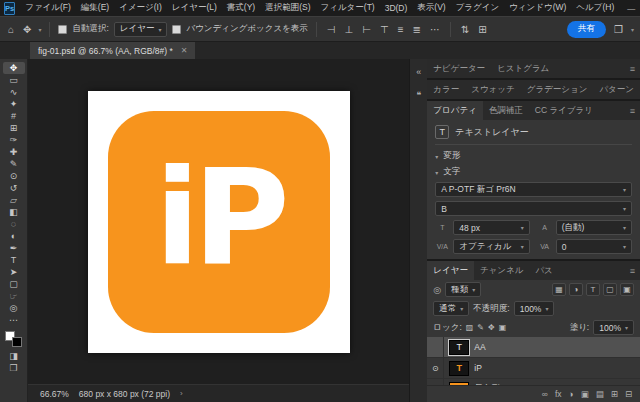 The height and width of the screenshot is (402, 640). I want to click on distribute-horizontal-icon: ≡, so click(401, 30).